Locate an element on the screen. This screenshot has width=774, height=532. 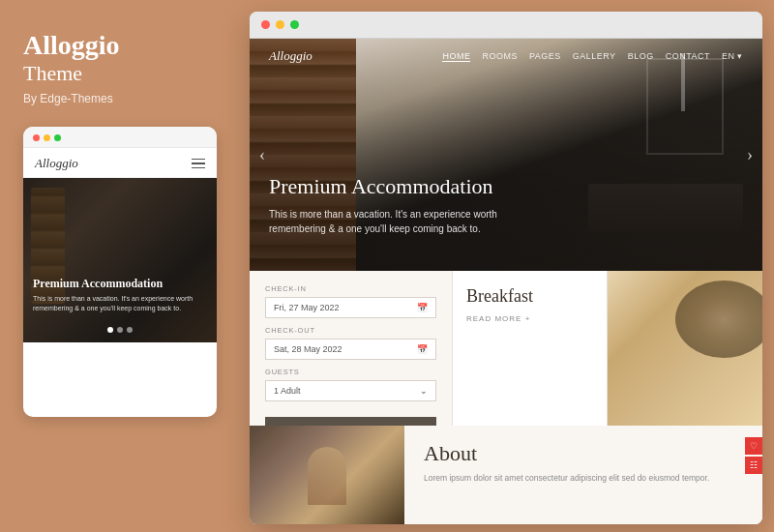
bottom-section: About Lorem ipsum dolor sit amet consect… is located at coordinates (506, 475).